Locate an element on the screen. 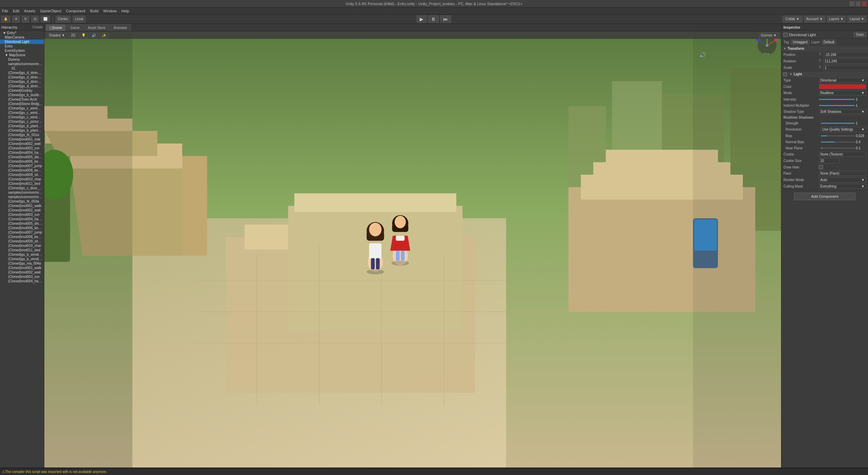 The image size is (868, 475). tab-asset-store: Asset Store is located at coordinates (97, 28).